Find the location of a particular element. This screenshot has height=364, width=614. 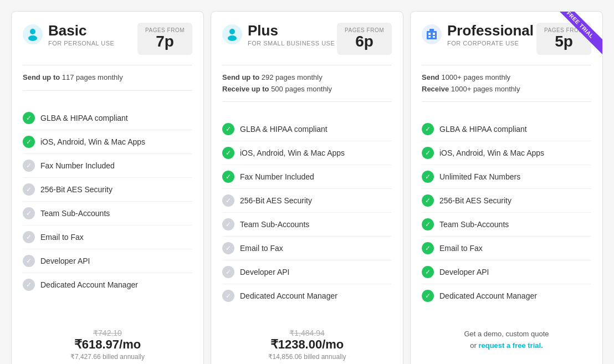

plan-name: Plus is located at coordinates (291, 31).